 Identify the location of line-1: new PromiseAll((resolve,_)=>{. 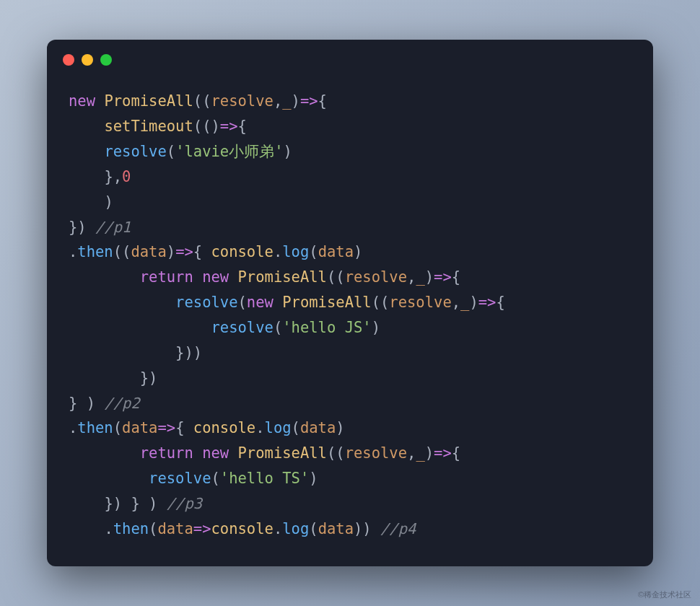
(198, 101).